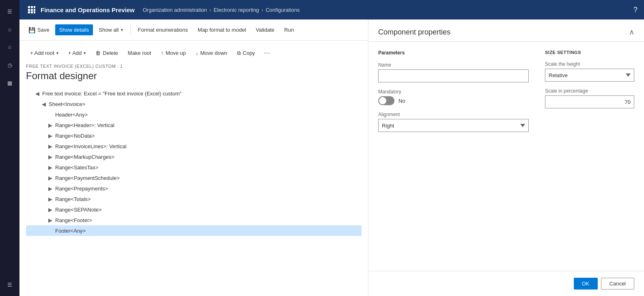  Describe the element at coordinates (590, 75) in the screenshot. I see `scale-height-select: Relative Absolute None` at that location.